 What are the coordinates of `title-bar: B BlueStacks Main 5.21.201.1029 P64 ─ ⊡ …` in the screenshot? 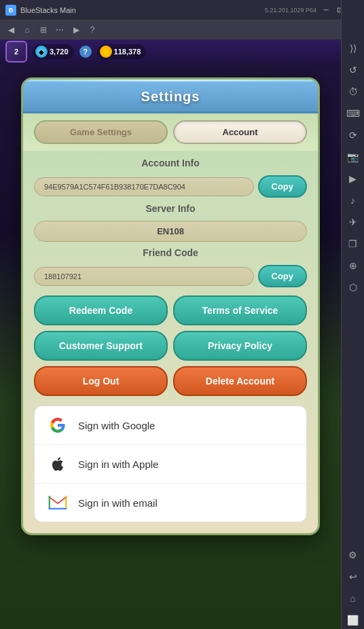 It's located at (182, 10).